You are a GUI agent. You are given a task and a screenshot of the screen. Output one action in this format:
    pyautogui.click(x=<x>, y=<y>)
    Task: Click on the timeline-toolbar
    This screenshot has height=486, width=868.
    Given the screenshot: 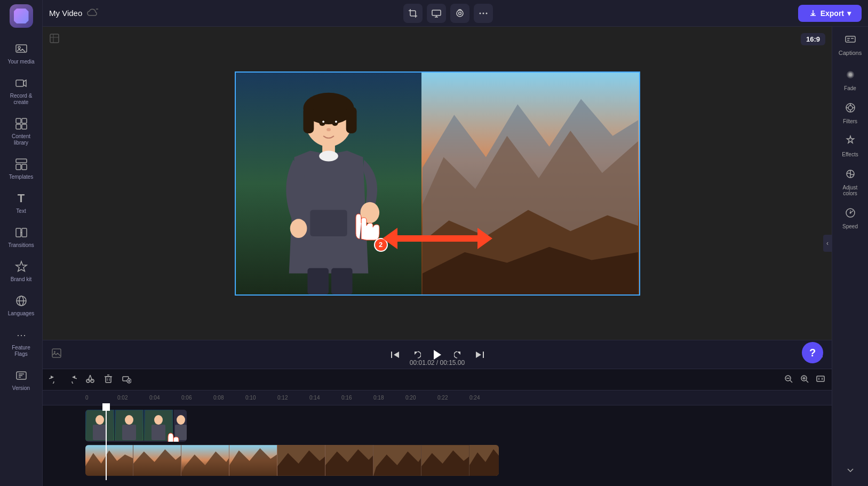 What is the action you would take?
    pyautogui.click(x=437, y=380)
    